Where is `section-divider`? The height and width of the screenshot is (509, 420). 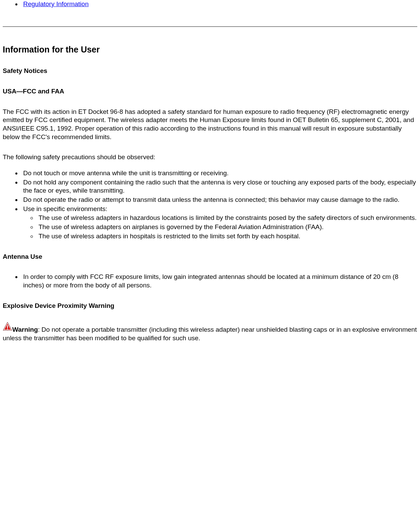 section-divider is located at coordinates (210, 27).